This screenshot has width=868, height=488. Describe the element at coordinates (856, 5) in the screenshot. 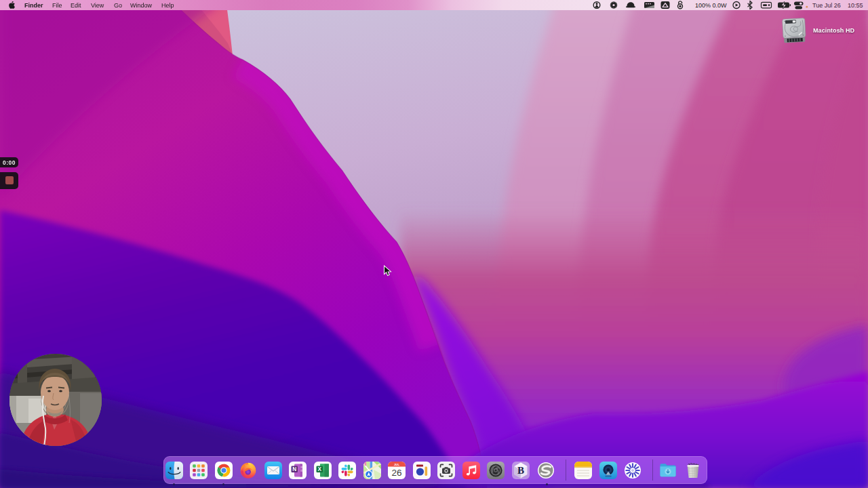

I see `svg-text: 10:55` at that location.